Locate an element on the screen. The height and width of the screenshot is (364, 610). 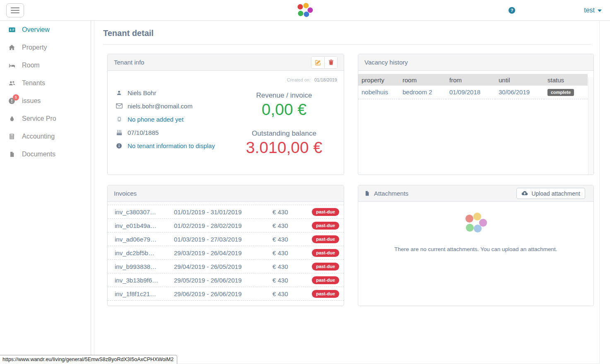
column-header-room: room is located at coordinates (422, 80).